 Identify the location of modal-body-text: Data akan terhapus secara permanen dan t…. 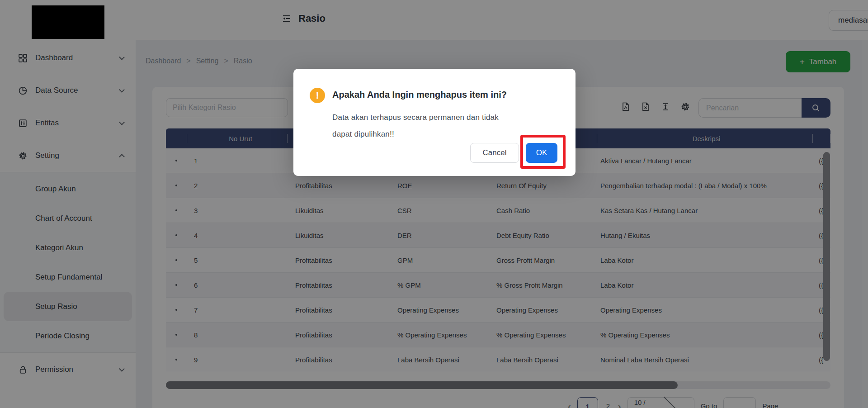
(424, 126).